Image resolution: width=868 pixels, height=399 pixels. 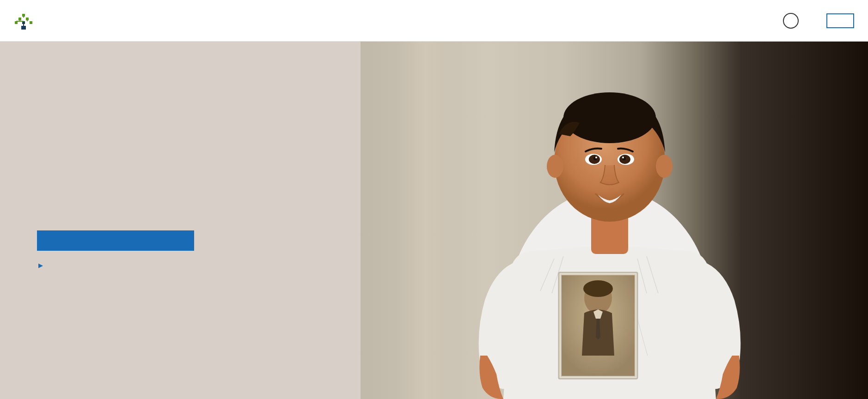 What do you see at coordinates (180, 186) in the screenshot?
I see `hero-headline` at bounding box center [180, 186].